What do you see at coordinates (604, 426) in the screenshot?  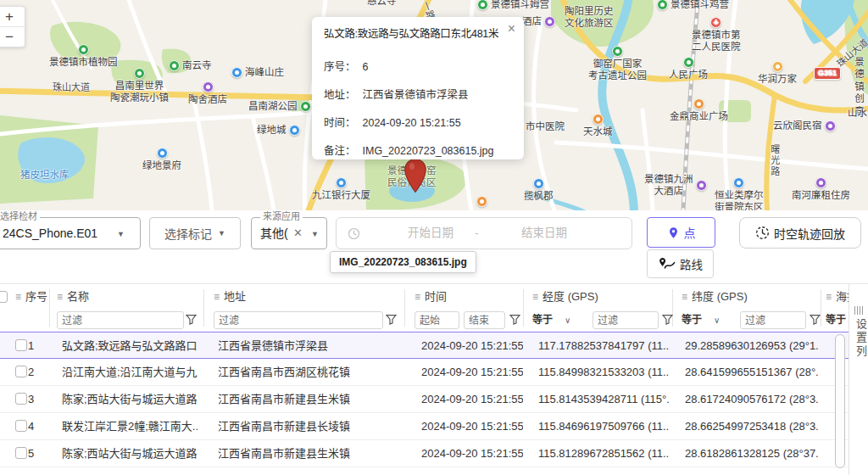 I see `cell-lng: 115.84696197509766 (11...` at bounding box center [604, 426].